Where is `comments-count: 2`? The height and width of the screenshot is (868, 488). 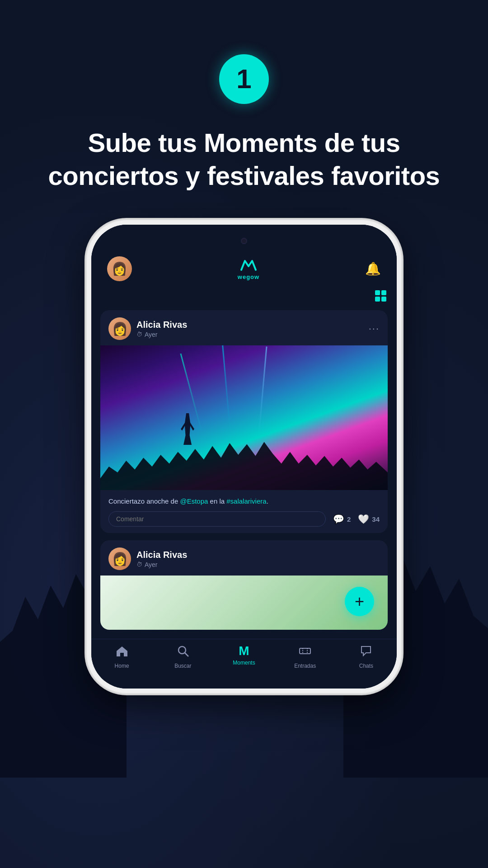 comments-count: 2 is located at coordinates (349, 519).